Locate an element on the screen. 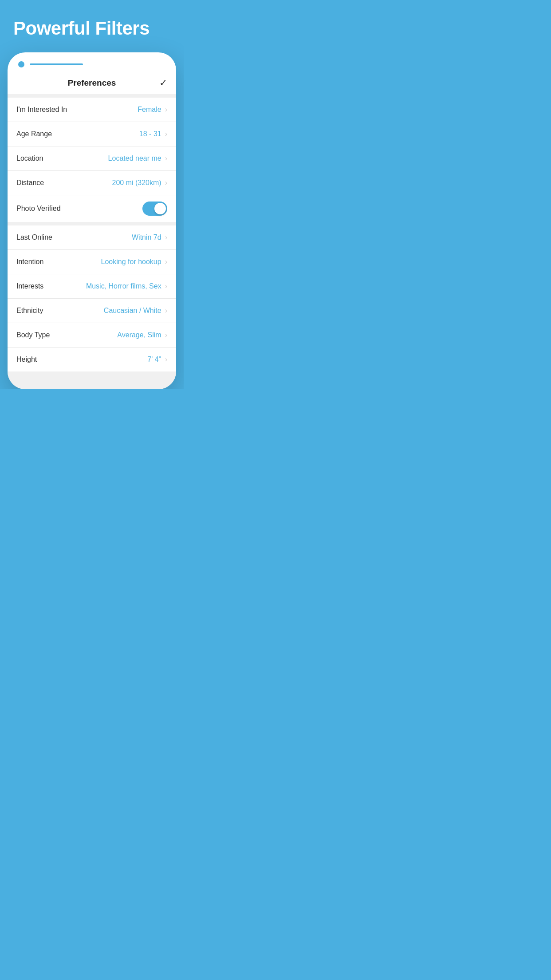  pref-row-last-online: Last Online Witnin 7d › is located at coordinates (92, 238).